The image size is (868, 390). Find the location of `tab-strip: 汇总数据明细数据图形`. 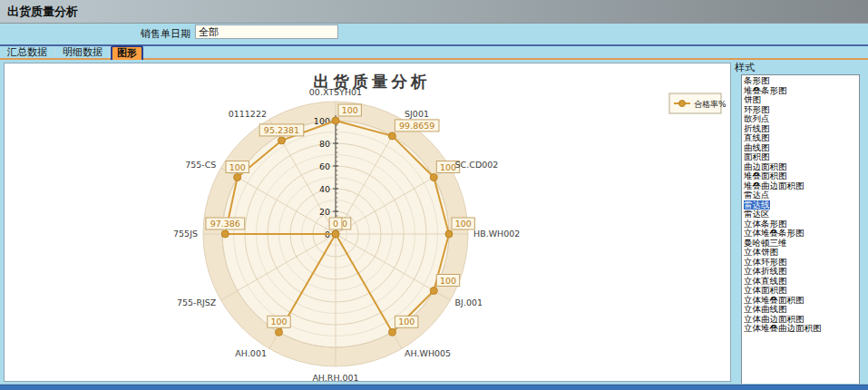

tab-strip: 汇总数据明细数据图形 is located at coordinates (434, 53).